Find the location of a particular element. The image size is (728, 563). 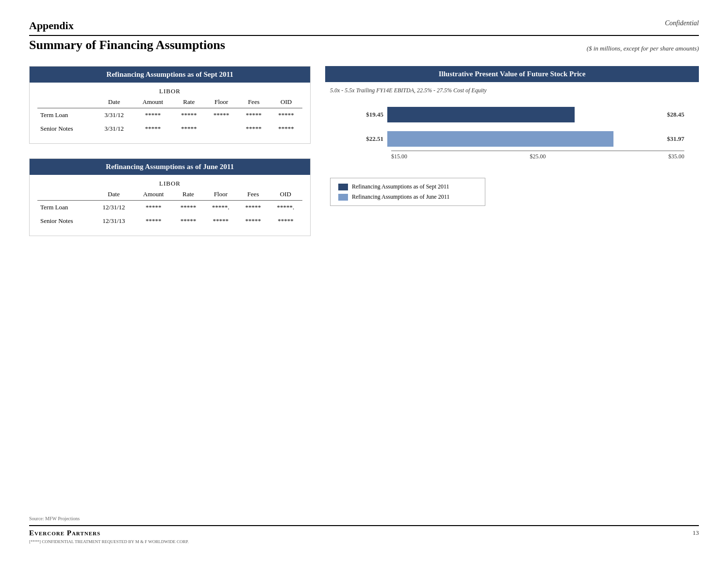

bar-row-2: $22.51 $31.97 is located at coordinates (522, 139).